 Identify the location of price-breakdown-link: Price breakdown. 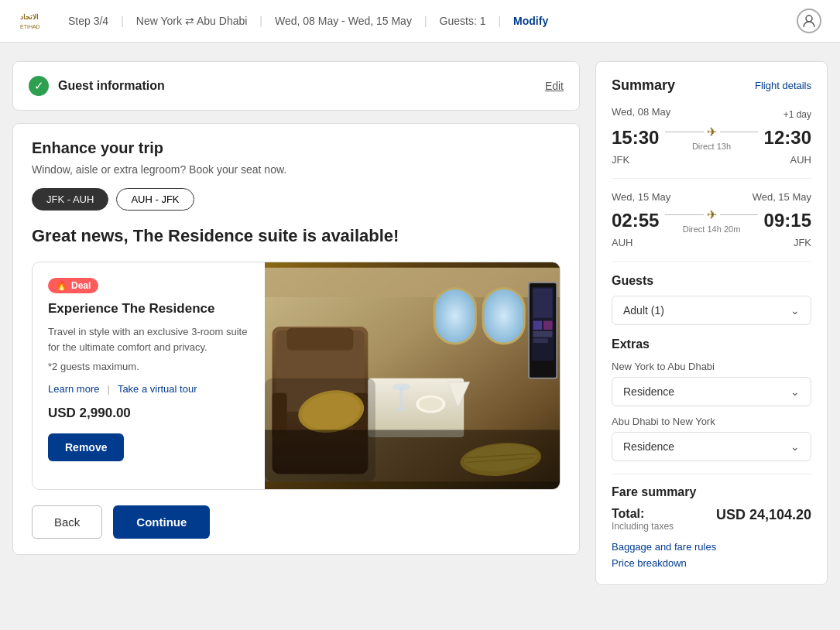
(711, 563).